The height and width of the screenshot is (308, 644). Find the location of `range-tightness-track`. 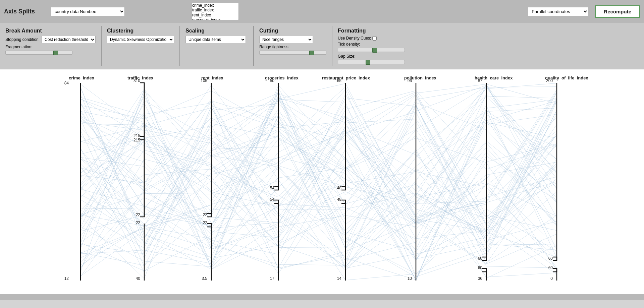

range-tightness-track is located at coordinates (293, 53).